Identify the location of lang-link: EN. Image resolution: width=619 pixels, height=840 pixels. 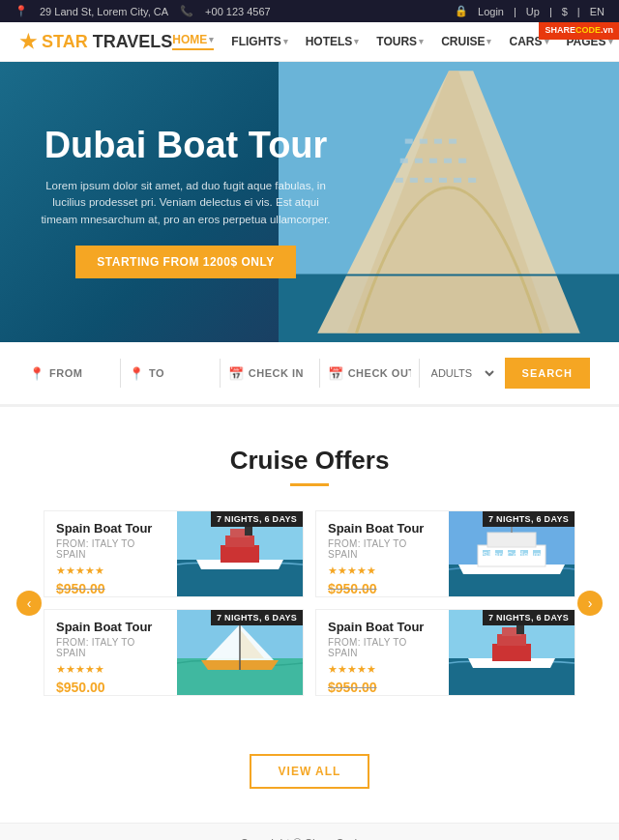
(598, 12).